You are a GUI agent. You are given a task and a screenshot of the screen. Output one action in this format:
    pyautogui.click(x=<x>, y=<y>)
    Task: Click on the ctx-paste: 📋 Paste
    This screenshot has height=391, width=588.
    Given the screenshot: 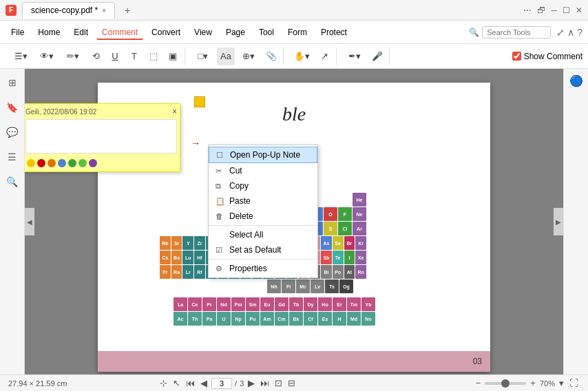 What is the action you would take?
    pyautogui.click(x=263, y=201)
    